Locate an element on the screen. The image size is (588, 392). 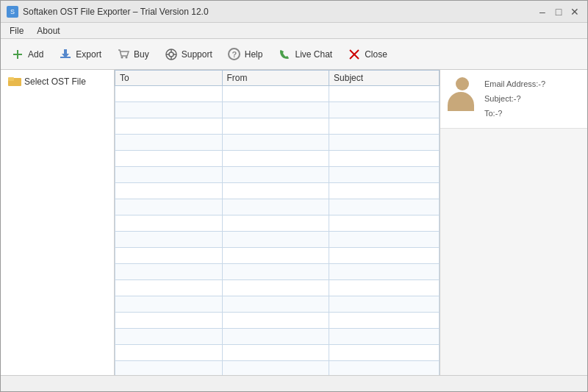
toolbar: Add Export Buy is located at coordinates (294, 54).